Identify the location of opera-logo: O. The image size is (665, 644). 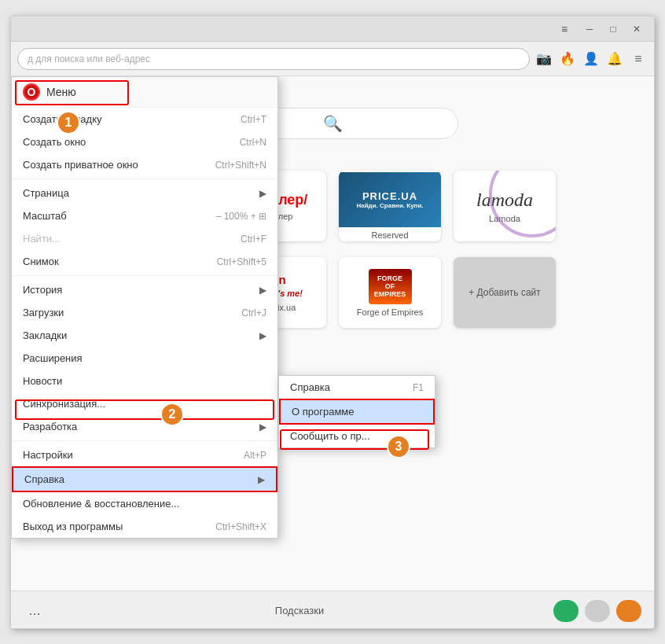
(31, 92).